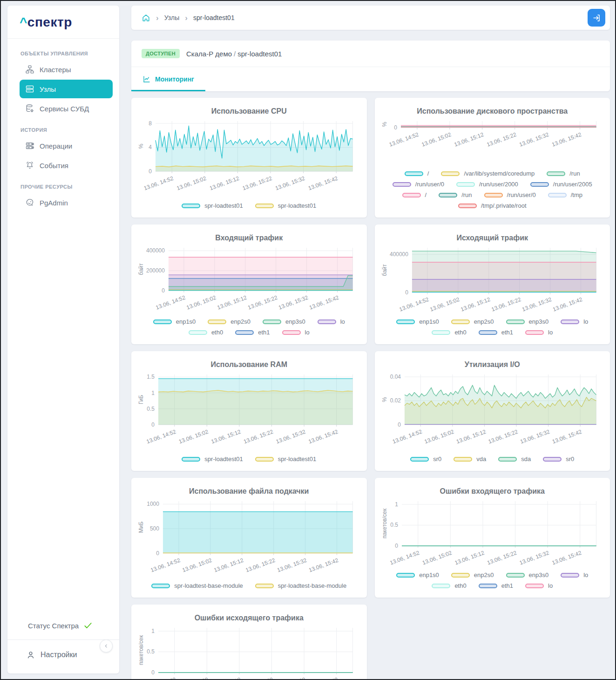 The image size is (616, 680). Describe the element at coordinates (499, 184) in the screenshot. I see `legend-label: /run/user/2000` at that location.